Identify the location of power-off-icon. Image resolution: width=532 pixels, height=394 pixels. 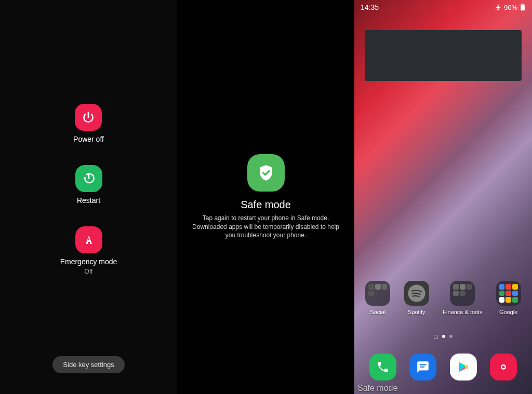
(88, 117).